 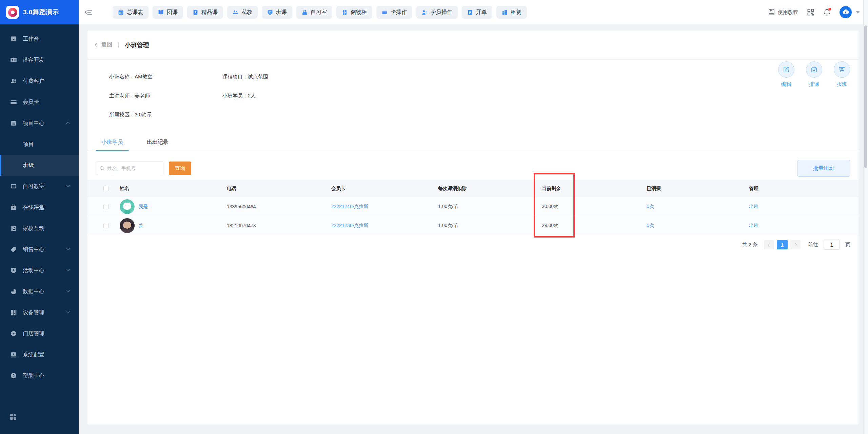 I want to click on info-label: 小班学员：, so click(x=235, y=96).